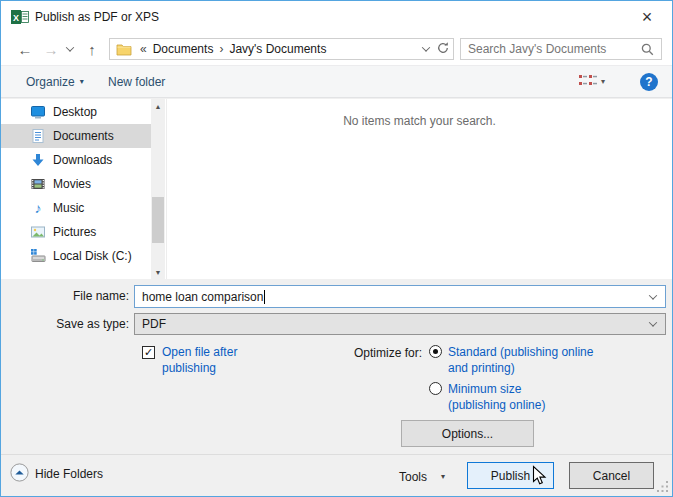 The width and height of the screenshot is (673, 497). I want to click on search-icon, so click(651, 50).